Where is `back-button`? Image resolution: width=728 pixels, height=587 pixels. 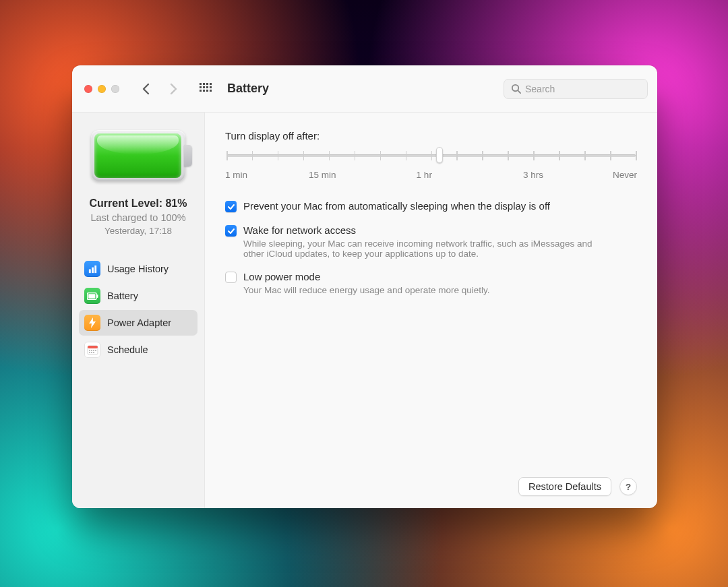
back-button is located at coordinates (146, 89).